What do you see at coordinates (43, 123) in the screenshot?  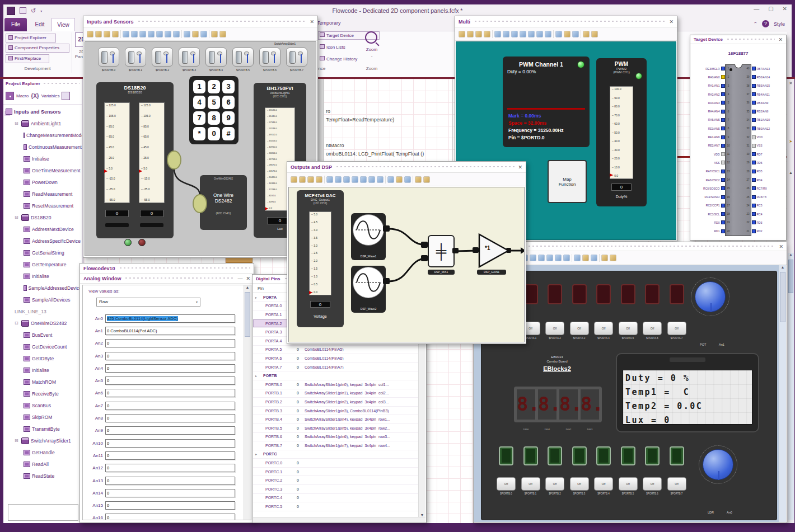 I see `tree-item: ⊟ AmbientLight1` at bounding box center [43, 123].